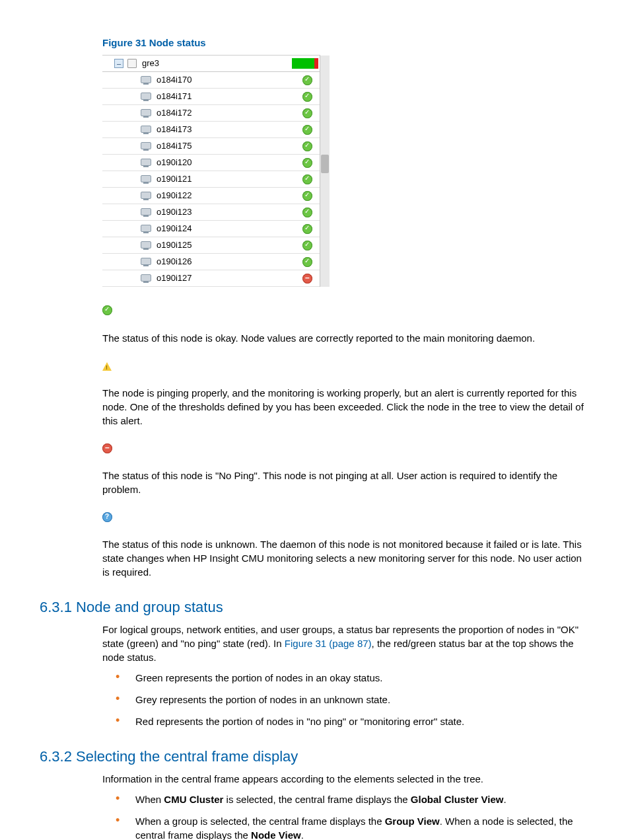  I want to click on node-label: o190i126, so click(215, 262).